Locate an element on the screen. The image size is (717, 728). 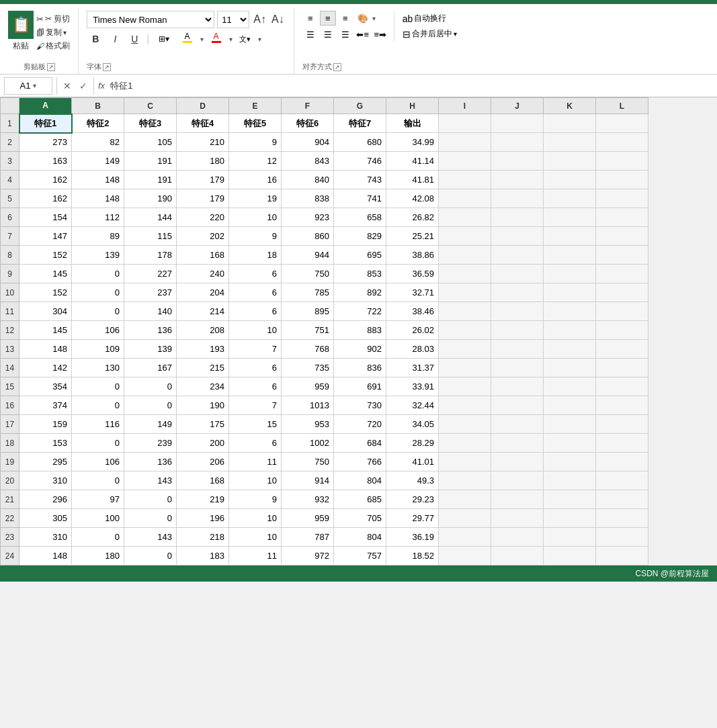
cell-r4-c6: 840 is located at coordinates (308, 180).